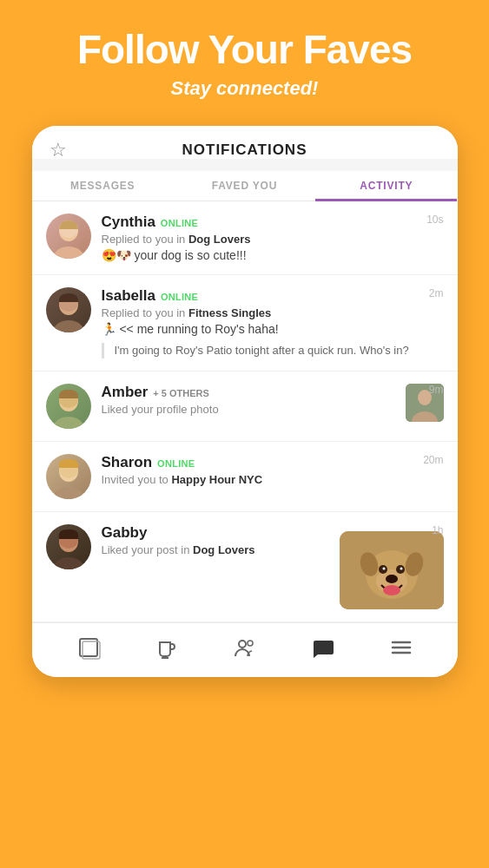 Image resolution: width=489 pixels, height=868 pixels. I want to click on timestamp-cynthia: 10s, so click(434, 220).